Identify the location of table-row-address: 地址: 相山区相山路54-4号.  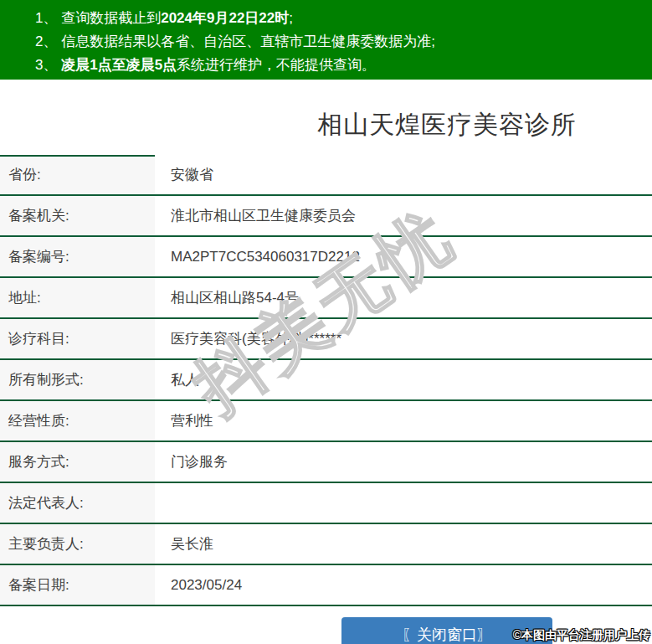
(326, 298).